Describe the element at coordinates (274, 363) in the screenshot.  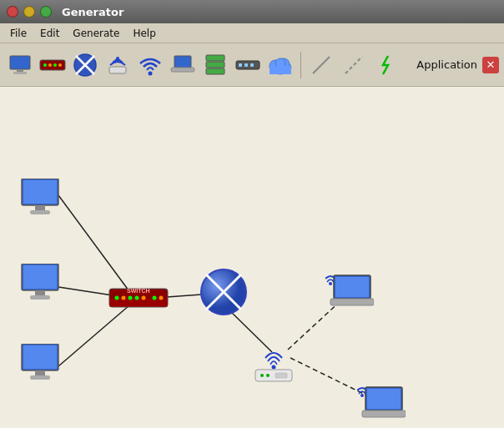
I see `ap-node` at that location.